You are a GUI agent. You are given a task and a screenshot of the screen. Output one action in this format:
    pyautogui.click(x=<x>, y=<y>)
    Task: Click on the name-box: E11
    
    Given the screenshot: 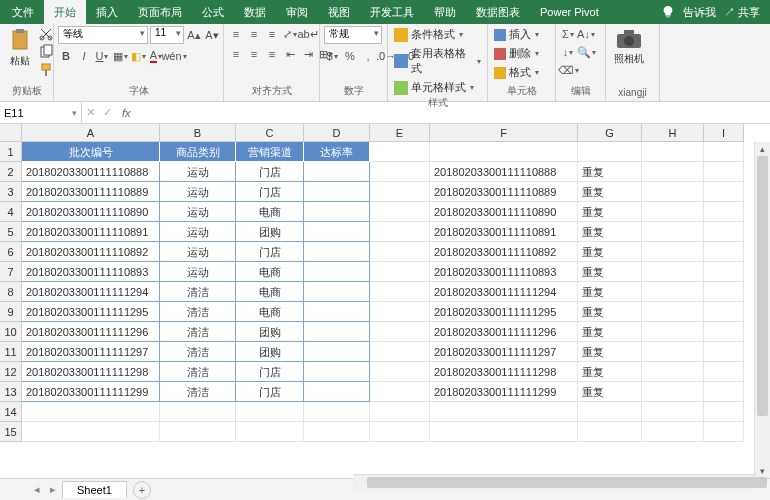 What is the action you would take?
    pyautogui.click(x=41, y=113)
    